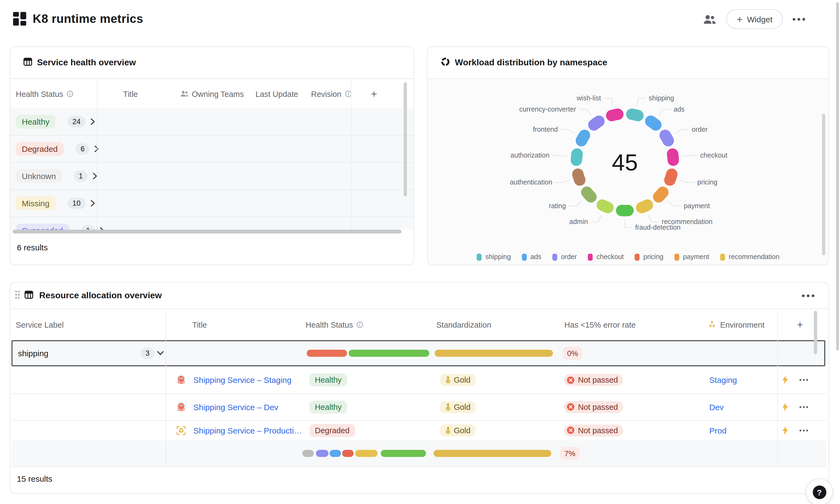 This screenshot has height=504, width=840. What do you see at coordinates (710, 19) in the screenshot?
I see `share-users-icon` at bounding box center [710, 19].